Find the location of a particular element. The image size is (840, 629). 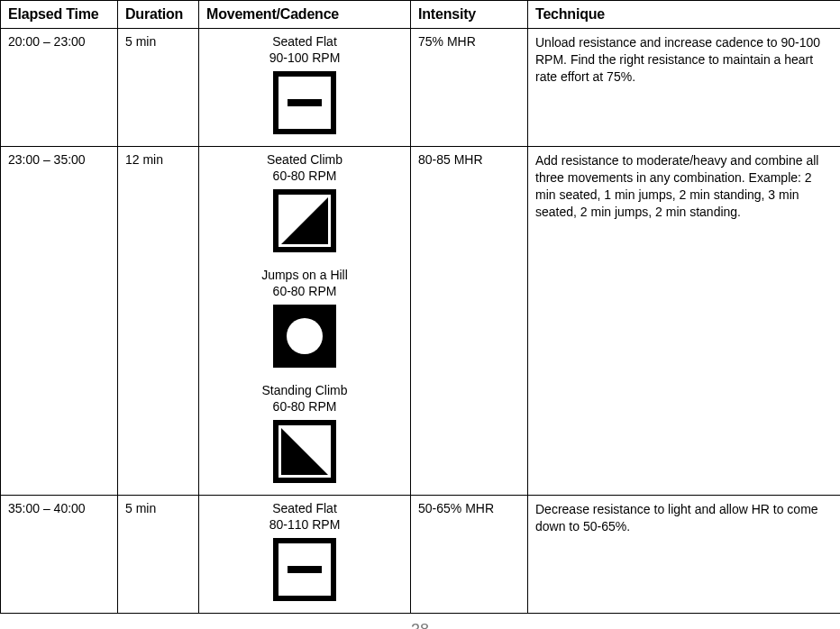

cell-technique: Decrease resistance to light and allow H… is located at coordinates (685, 555).